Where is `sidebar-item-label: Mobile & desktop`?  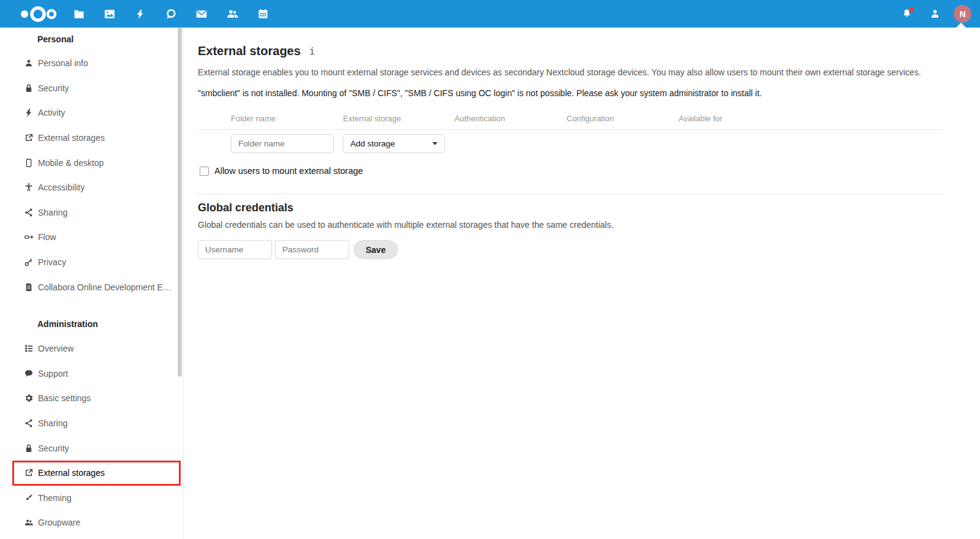
sidebar-item-label: Mobile & desktop is located at coordinates (75, 163).